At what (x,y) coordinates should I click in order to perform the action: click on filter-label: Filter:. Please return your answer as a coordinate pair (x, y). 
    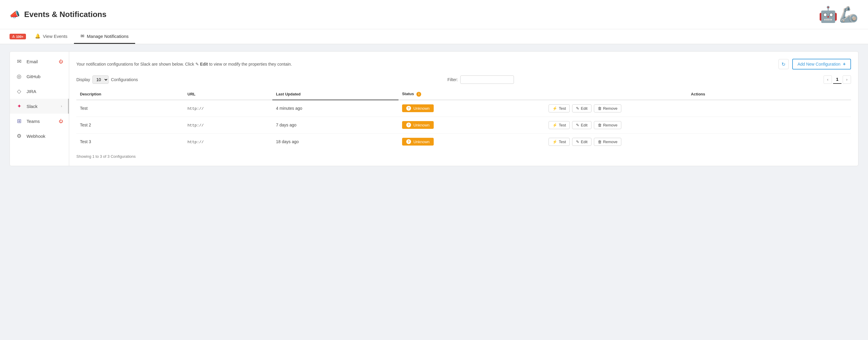
    Looking at the image, I should click on (453, 80).